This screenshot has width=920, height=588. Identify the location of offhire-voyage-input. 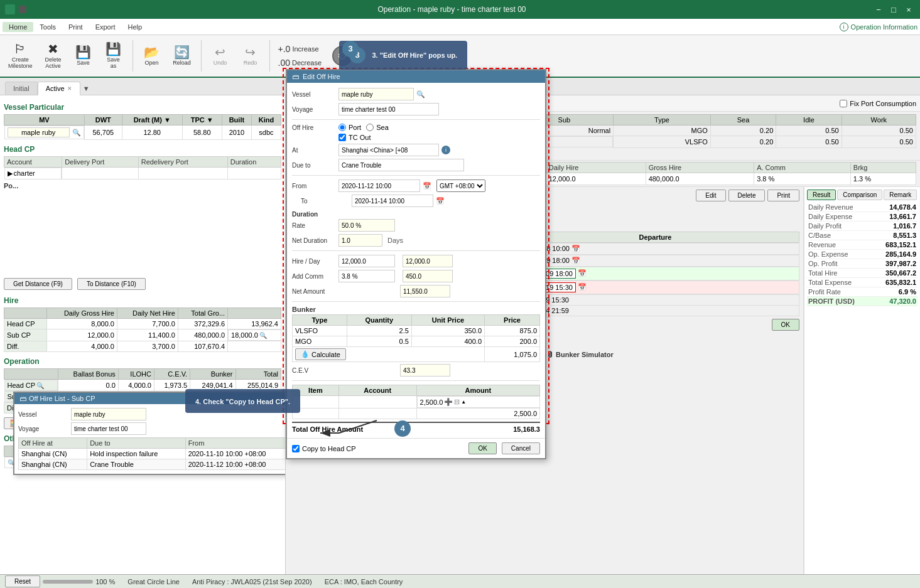
(109, 429).